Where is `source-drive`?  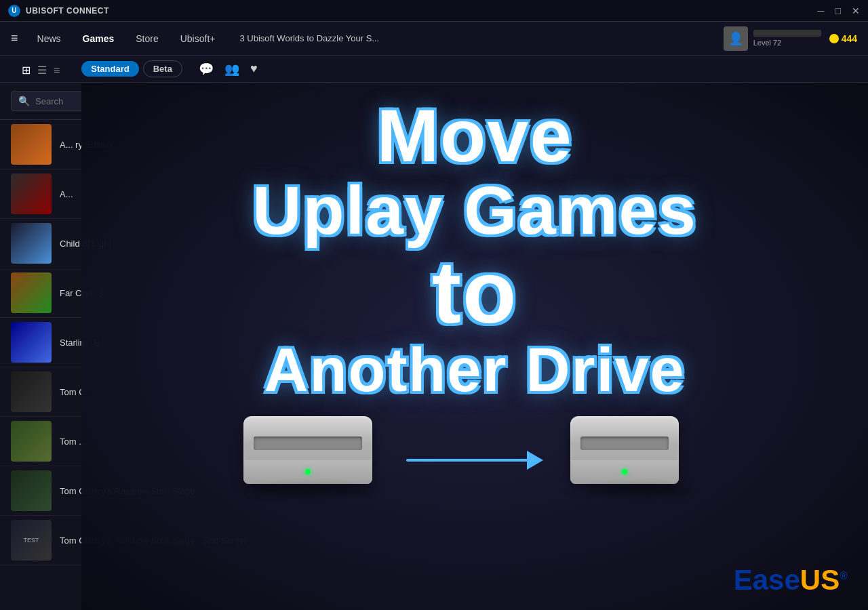 source-drive is located at coordinates (311, 460).